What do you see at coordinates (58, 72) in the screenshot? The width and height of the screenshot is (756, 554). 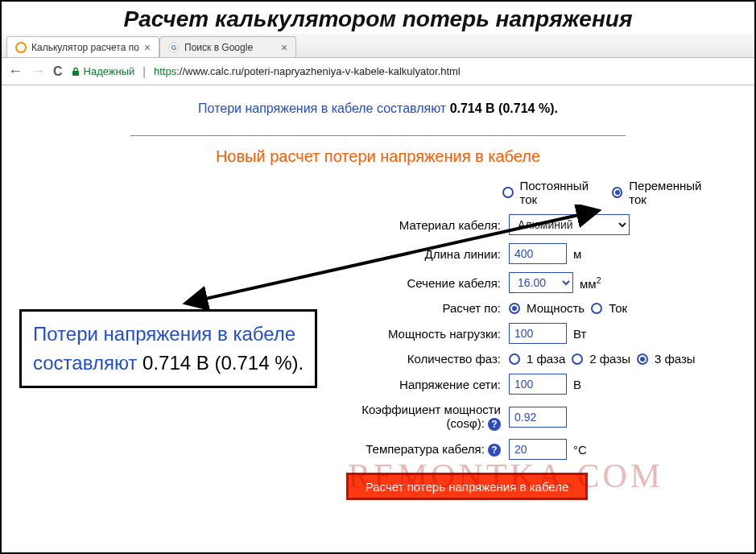 I see `reload-button: C` at bounding box center [58, 72].